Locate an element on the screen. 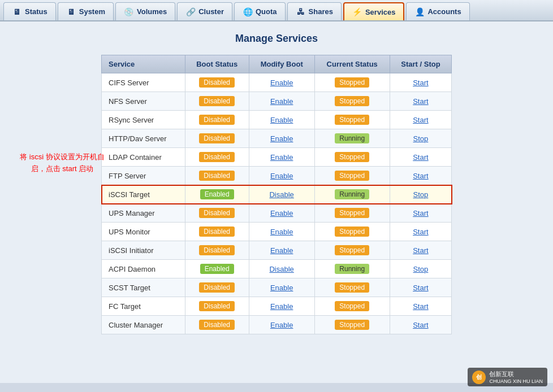  service-name: UPS Monitor is located at coordinates (144, 232).